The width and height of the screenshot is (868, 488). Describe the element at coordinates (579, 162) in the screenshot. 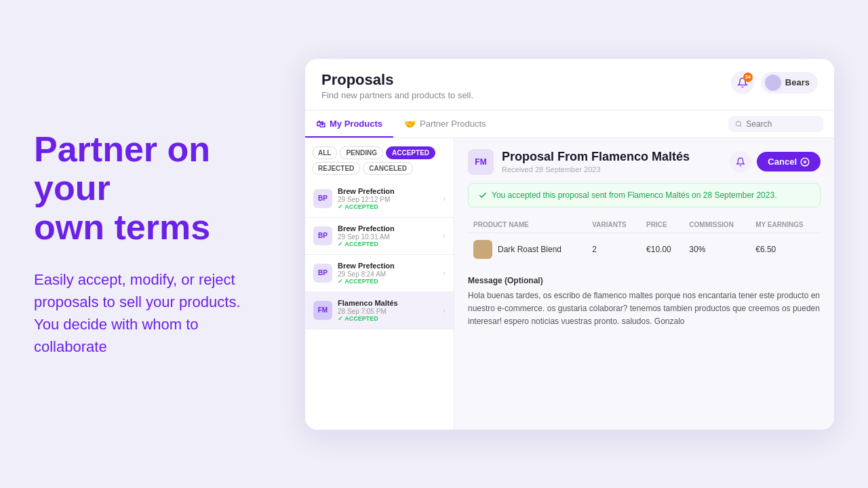

I see `detail-title-row: FM Proposal From Flamenco Maltés Receive…` at that location.